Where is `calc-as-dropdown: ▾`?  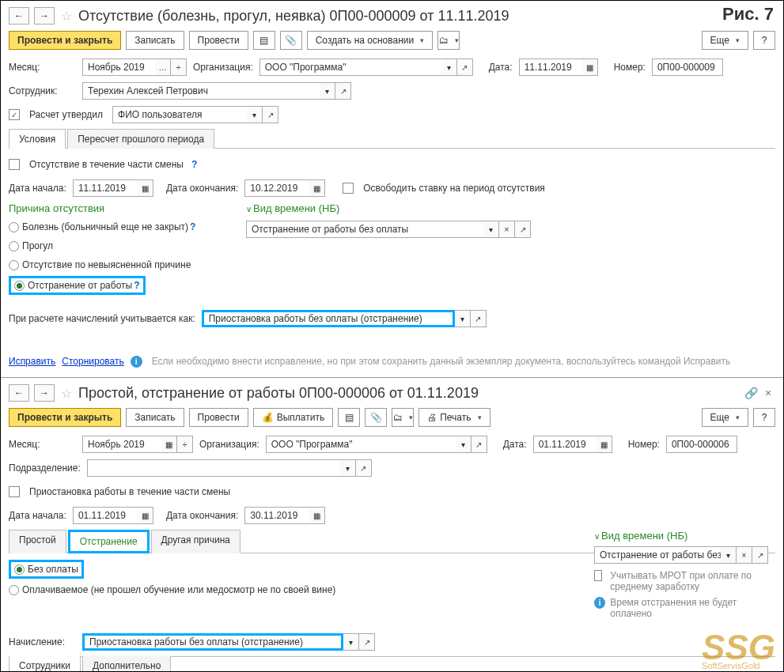
calc-as-dropdown: ▾ is located at coordinates (463, 319).